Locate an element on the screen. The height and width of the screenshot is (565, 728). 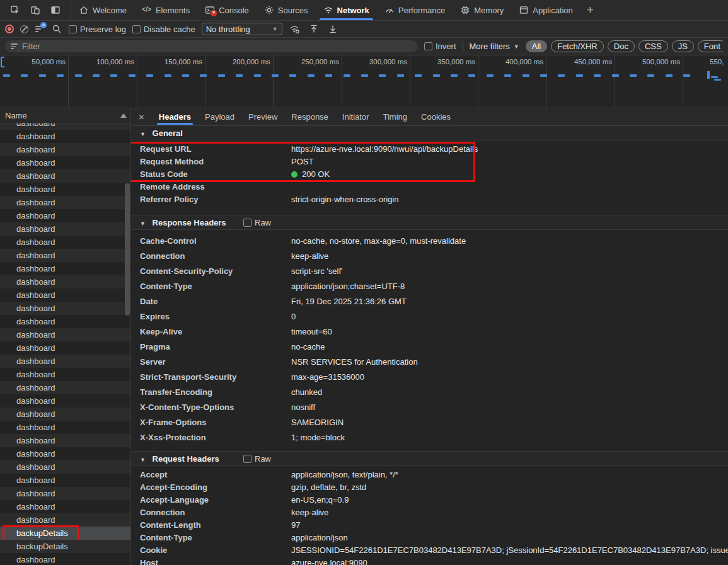
panel-tab: Memory is located at coordinates (482, 10).